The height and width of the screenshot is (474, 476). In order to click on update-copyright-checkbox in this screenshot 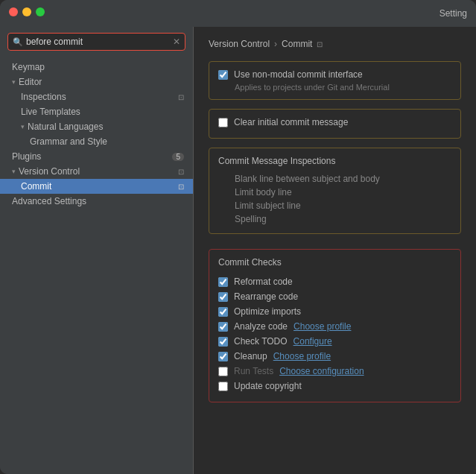, I will do `click(223, 386)`.